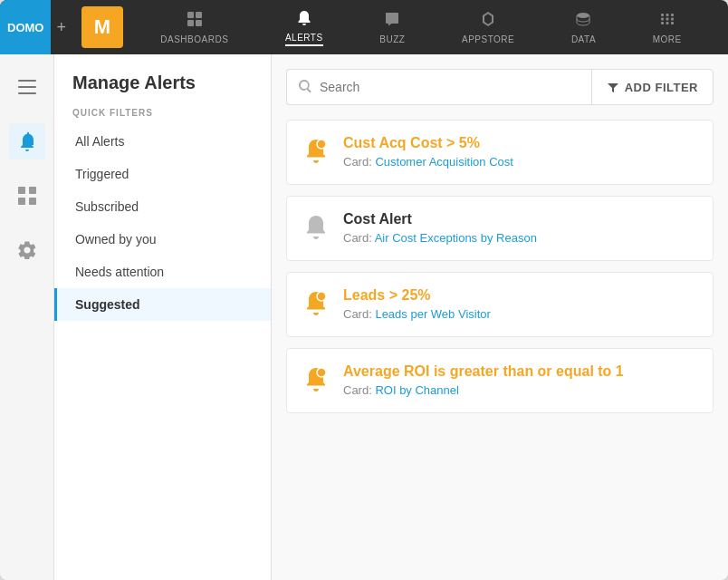 Image resolution: width=728 pixels, height=580 pixels. What do you see at coordinates (444, 161) in the screenshot?
I see `alert-card-link-1: Customer Acquisition Cost` at bounding box center [444, 161].